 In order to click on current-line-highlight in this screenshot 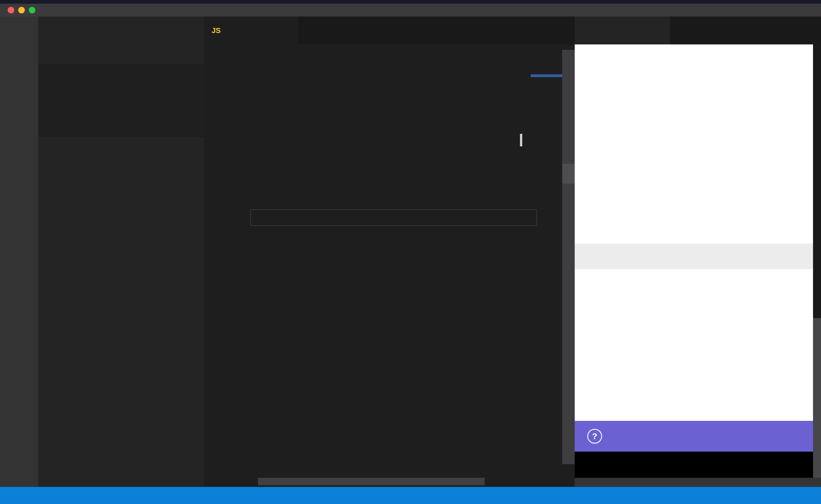, I will do `click(394, 217)`.